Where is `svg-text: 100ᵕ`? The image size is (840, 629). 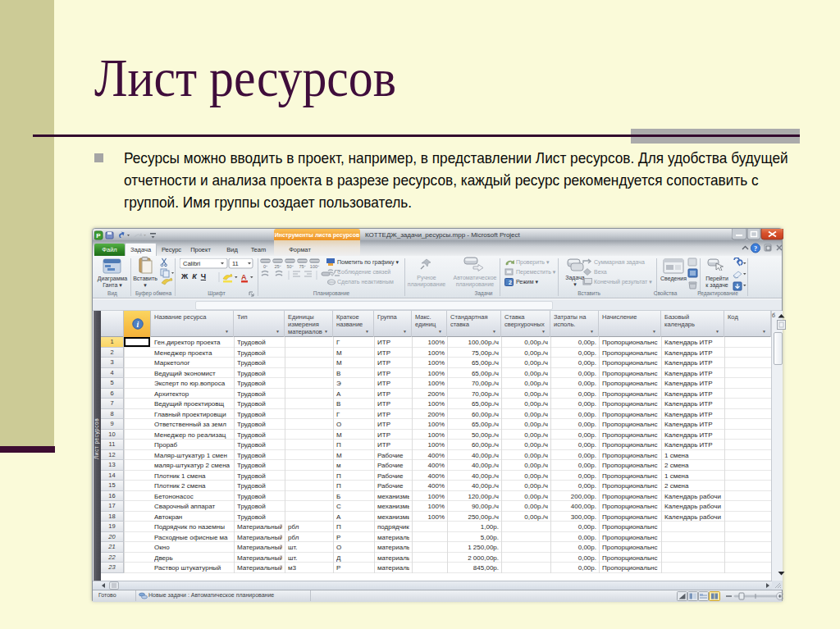 svg-text: 100ᵕ is located at coordinates (315, 267).